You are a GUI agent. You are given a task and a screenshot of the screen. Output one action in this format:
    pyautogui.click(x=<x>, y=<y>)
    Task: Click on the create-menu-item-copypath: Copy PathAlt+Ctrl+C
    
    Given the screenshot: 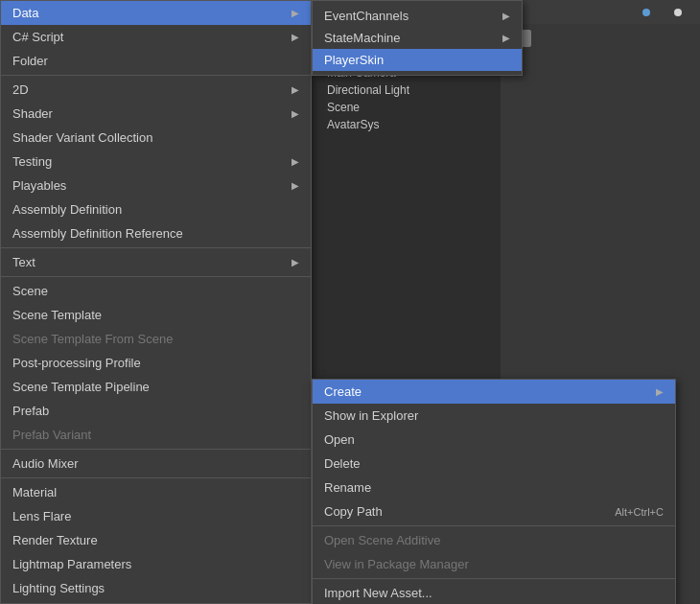 What is the action you would take?
    pyautogui.click(x=494, y=512)
    